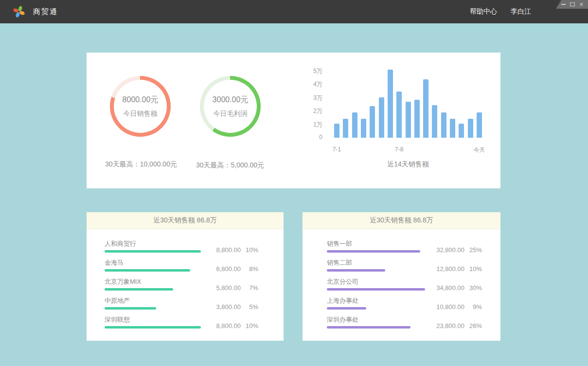  Describe the element at coordinates (399, 149) in the screenshot. I see `x-tick-label: 7-8` at that location.